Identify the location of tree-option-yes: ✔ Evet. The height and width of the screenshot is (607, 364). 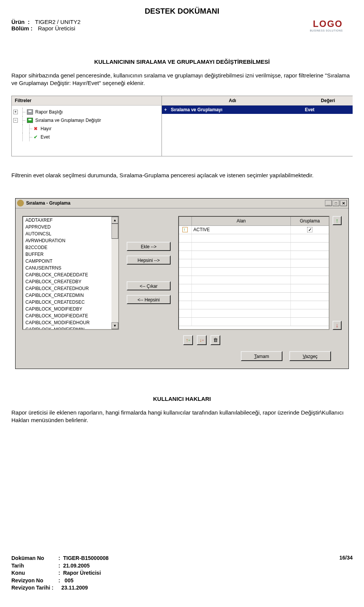
(86, 137).